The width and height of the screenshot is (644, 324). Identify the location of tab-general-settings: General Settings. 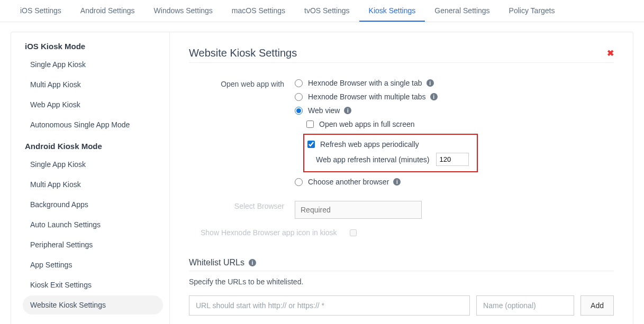
(462, 11).